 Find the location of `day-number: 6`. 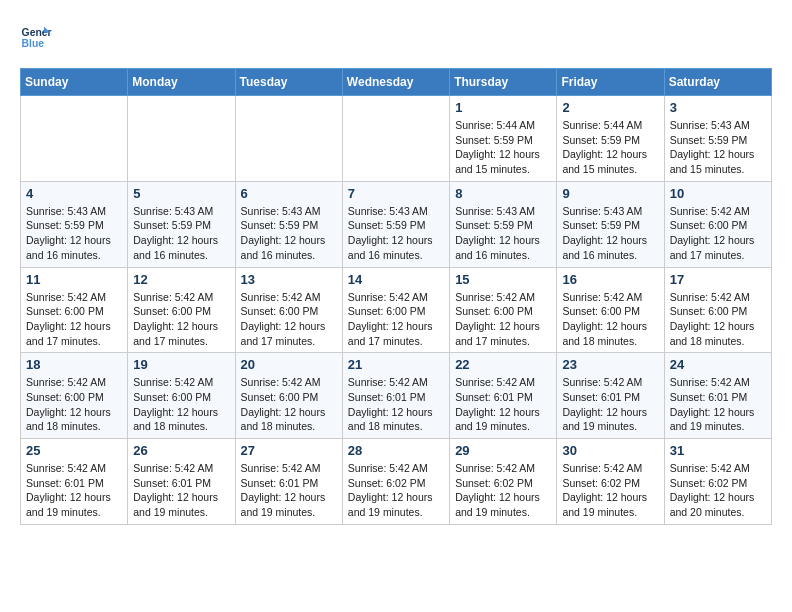

day-number: 6 is located at coordinates (289, 194).